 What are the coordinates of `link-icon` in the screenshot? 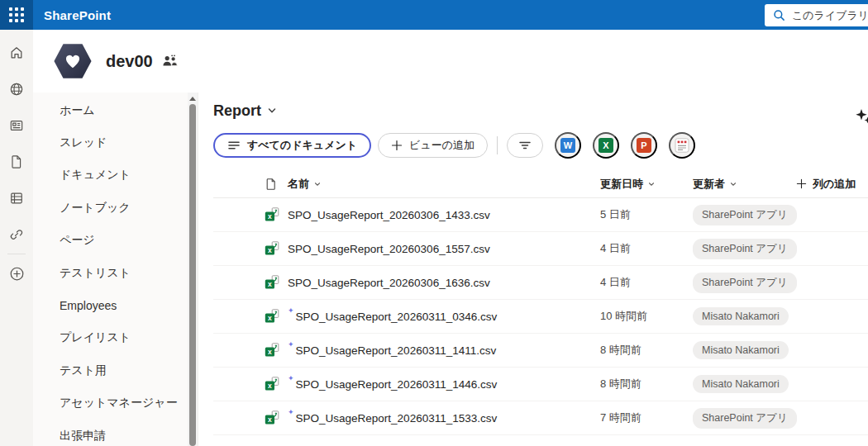 It's located at (17, 235).